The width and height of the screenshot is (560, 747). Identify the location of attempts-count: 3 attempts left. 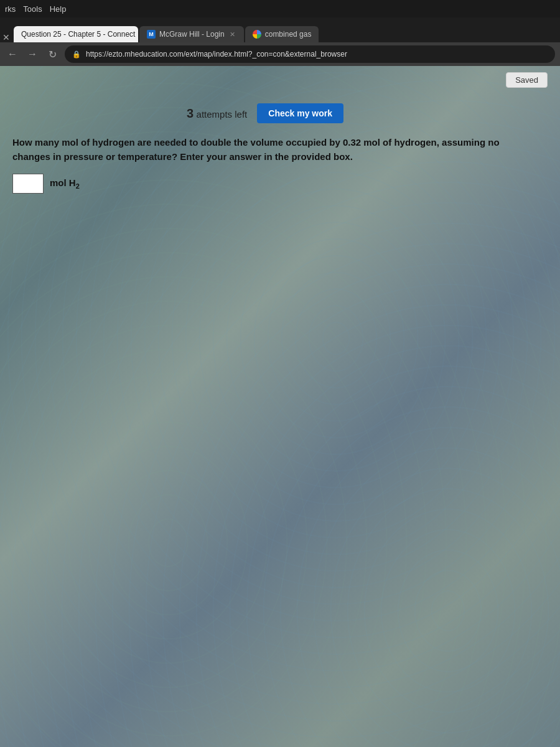
(217, 113).